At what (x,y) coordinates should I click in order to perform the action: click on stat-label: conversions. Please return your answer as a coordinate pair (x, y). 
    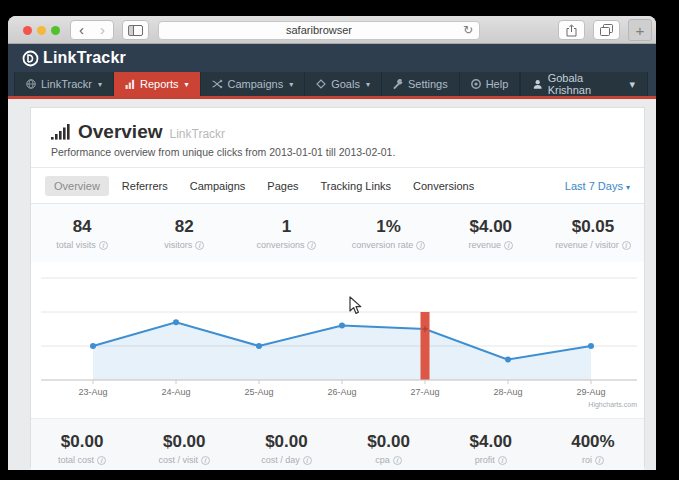
    Looking at the image, I should click on (280, 245).